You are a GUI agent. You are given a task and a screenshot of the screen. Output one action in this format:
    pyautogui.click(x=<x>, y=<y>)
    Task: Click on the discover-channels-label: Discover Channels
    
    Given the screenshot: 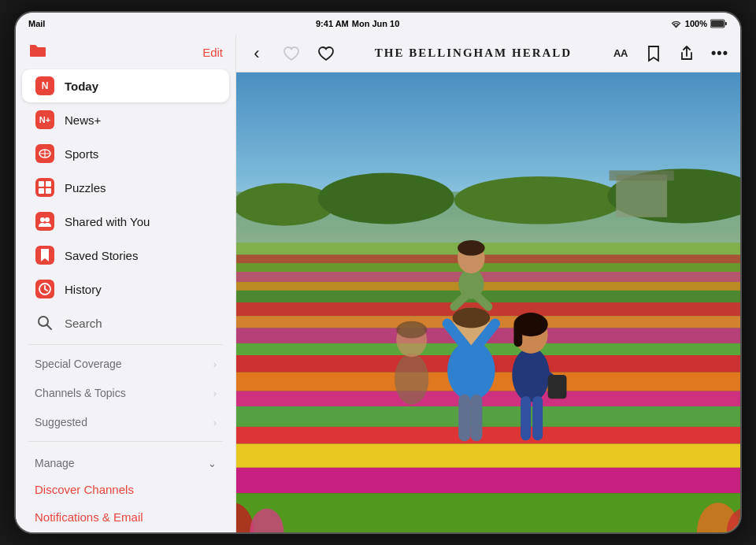 What is the action you would take?
    pyautogui.click(x=84, y=490)
    